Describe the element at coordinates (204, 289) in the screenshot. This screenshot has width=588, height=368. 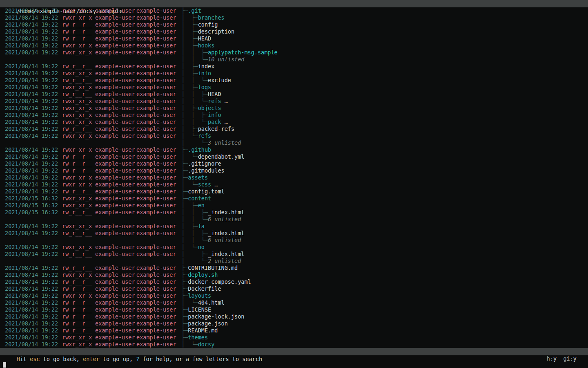
I see `entry-name: Dockerfile` at that location.